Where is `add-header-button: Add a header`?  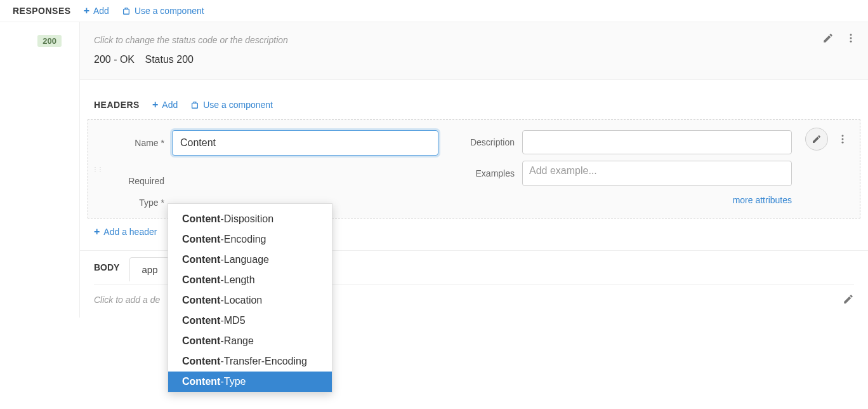
add-header-button: Add a header is located at coordinates (126, 232).